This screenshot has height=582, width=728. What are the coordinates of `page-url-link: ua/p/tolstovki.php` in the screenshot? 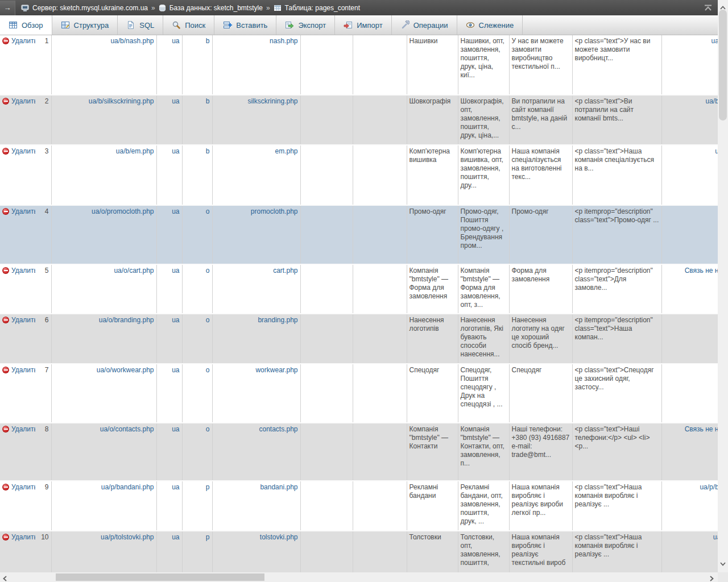 It's located at (127, 537).